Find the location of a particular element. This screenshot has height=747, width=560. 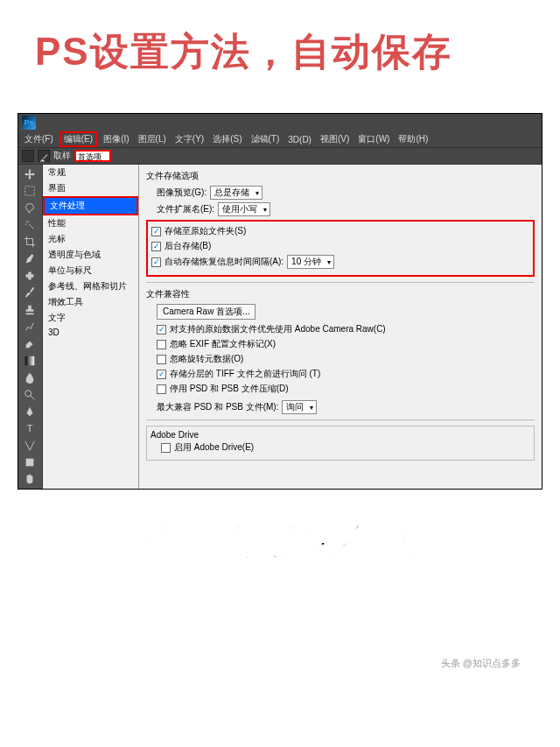

cb-rotation is located at coordinates (161, 359).